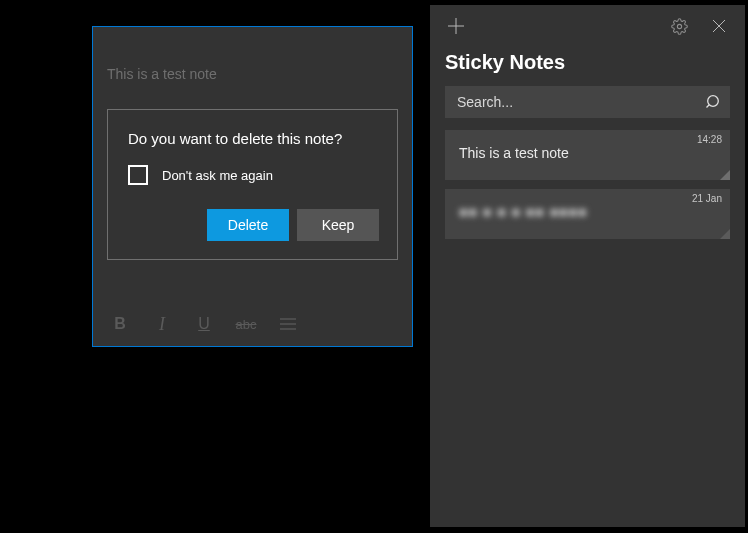  Describe the element at coordinates (588, 214) in the screenshot. I see `note-card: 21 Jan ■■ ■ ■ ■ ■■ ■■■■` at that location.